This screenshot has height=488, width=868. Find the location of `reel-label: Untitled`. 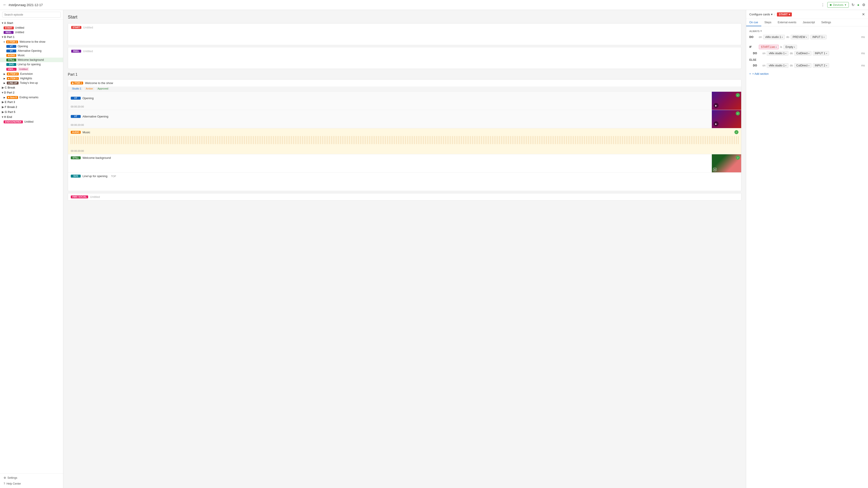

reel-label: Untitled is located at coordinates (20, 32).